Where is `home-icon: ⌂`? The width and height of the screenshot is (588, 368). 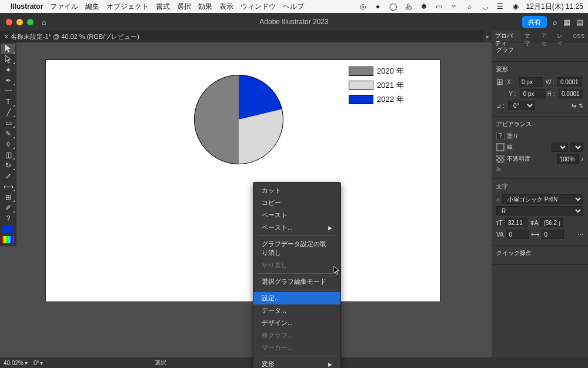 home-icon: ⌂ is located at coordinates (44, 22).